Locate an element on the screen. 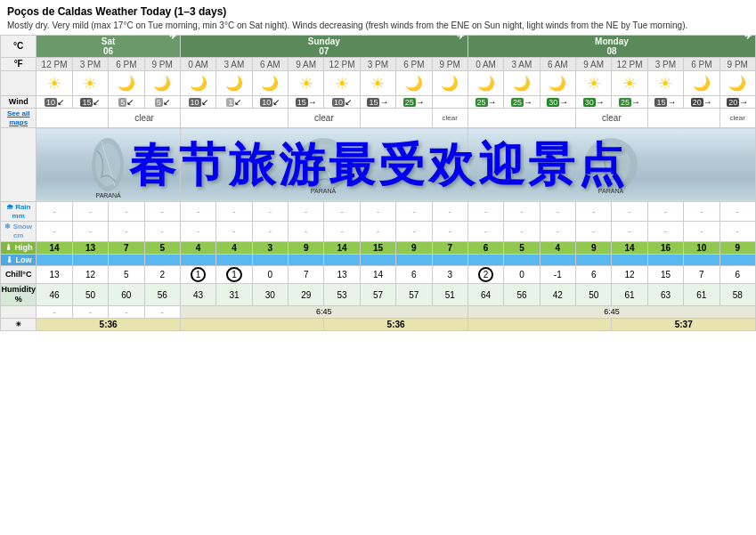 Image resolution: width=756 pixels, height=535 pixels. sun-snow-2: - is located at coordinates (234, 231).